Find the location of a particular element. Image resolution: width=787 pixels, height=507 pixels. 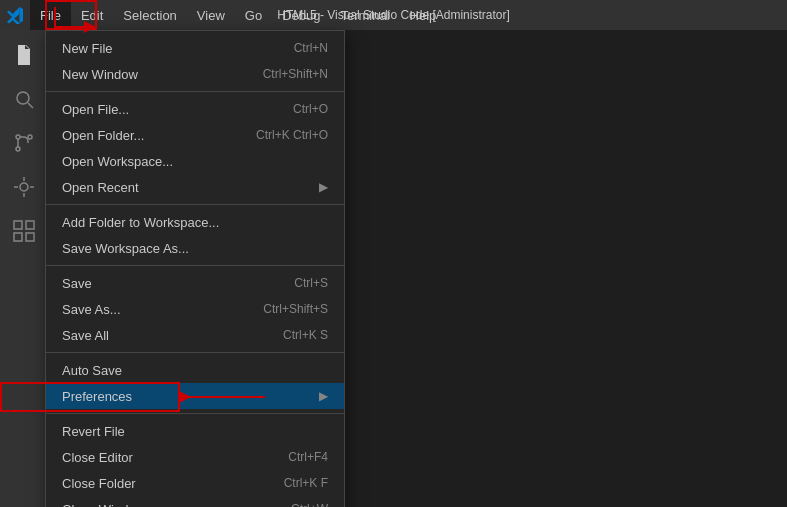

close-editor-label: Close Editor is located at coordinates (165, 458).